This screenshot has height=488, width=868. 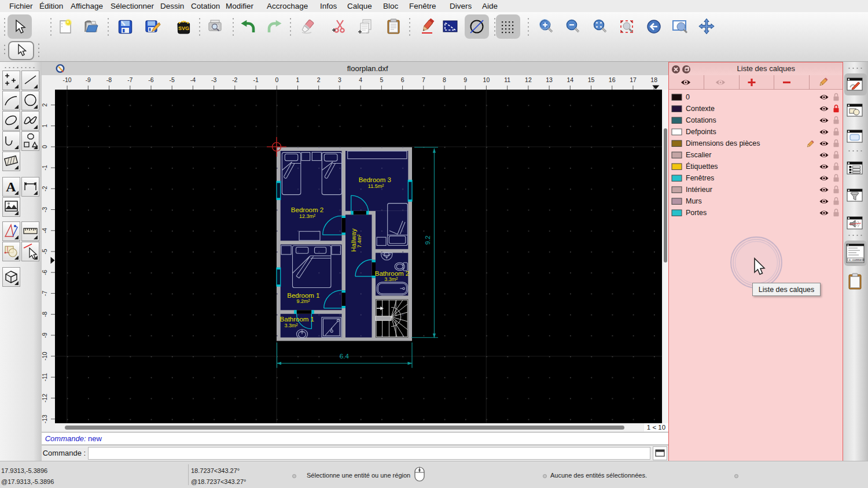 I want to click on svg-text: 6, so click(x=402, y=80).